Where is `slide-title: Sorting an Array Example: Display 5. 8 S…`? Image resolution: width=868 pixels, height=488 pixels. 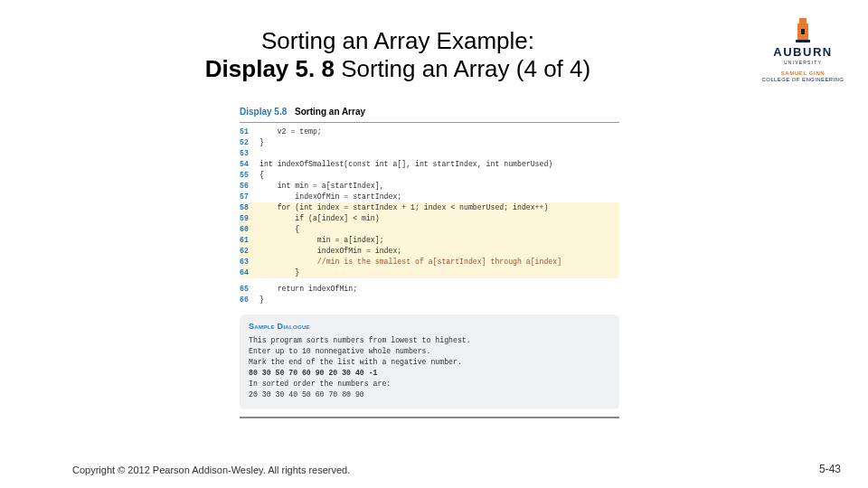
slide-title: Sorting an Array Example: Display 5. 8 S… is located at coordinates (398, 55).